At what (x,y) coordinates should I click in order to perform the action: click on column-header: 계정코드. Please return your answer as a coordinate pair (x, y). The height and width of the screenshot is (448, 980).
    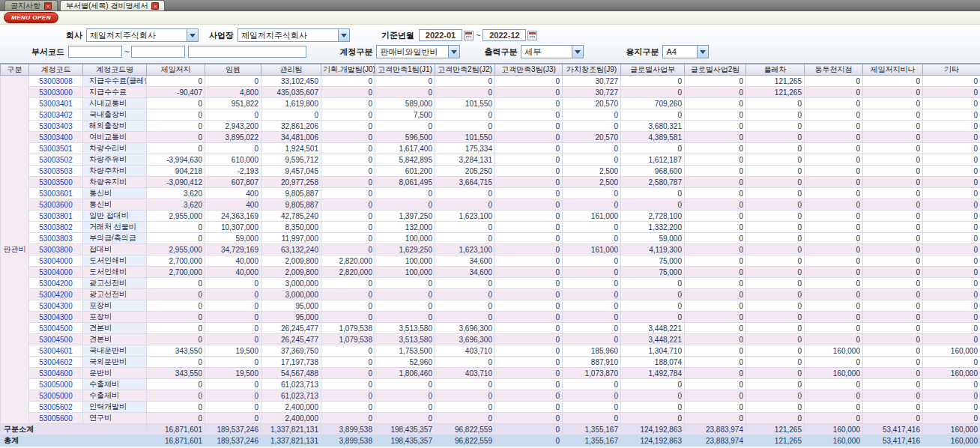
    Looking at the image, I should click on (56, 70).